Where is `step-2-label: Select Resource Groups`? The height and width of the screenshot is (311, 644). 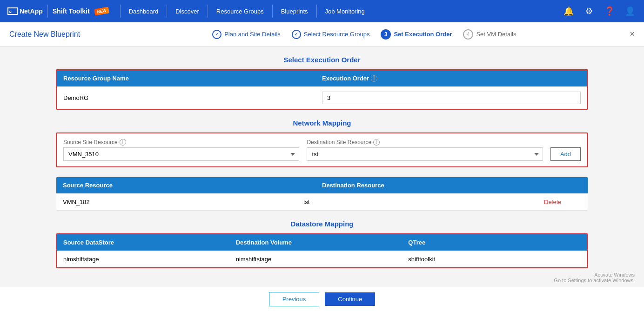 step-2-label: Select Resource Groups is located at coordinates (337, 34).